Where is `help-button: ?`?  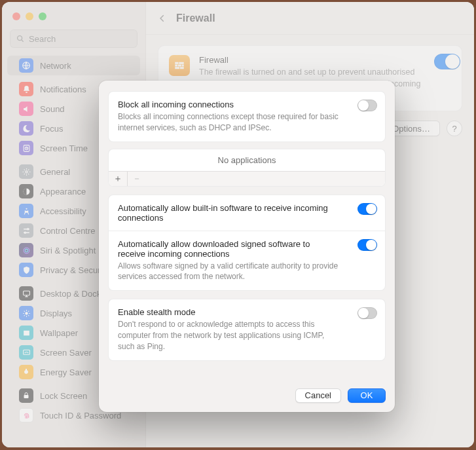
help-button: ? is located at coordinates (454, 128).